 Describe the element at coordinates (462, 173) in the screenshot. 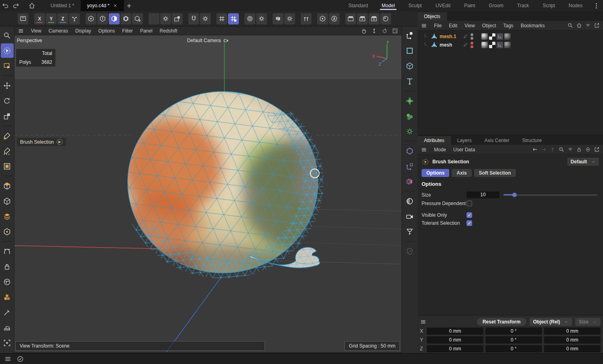

I see `subtab-axis: Axis` at that location.